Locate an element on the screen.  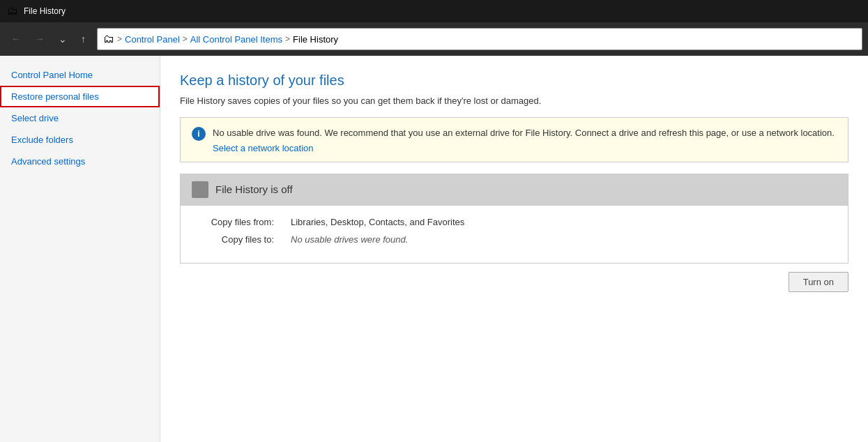
select-network-location-link: Select a network location is located at coordinates (524, 148).